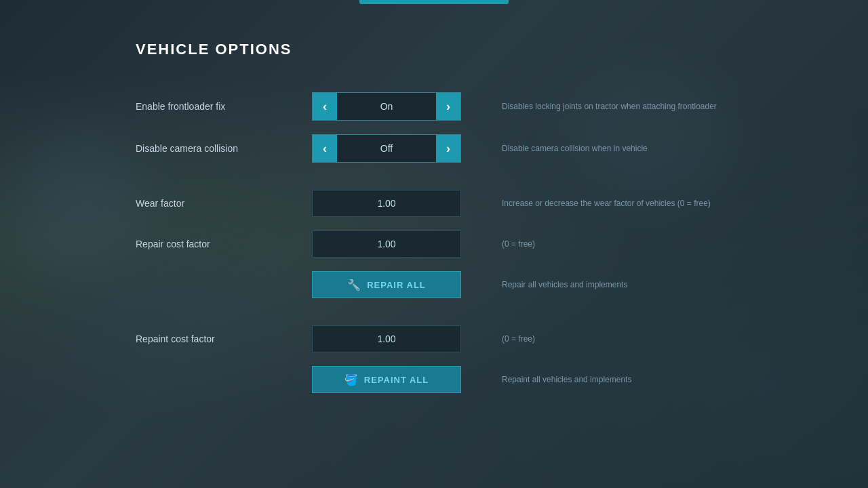  What do you see at coordinates (617, 203) in the screenshot?
I see `wear-description: Increase or decrease the wear factor of …` at bounding box center [617, 203].